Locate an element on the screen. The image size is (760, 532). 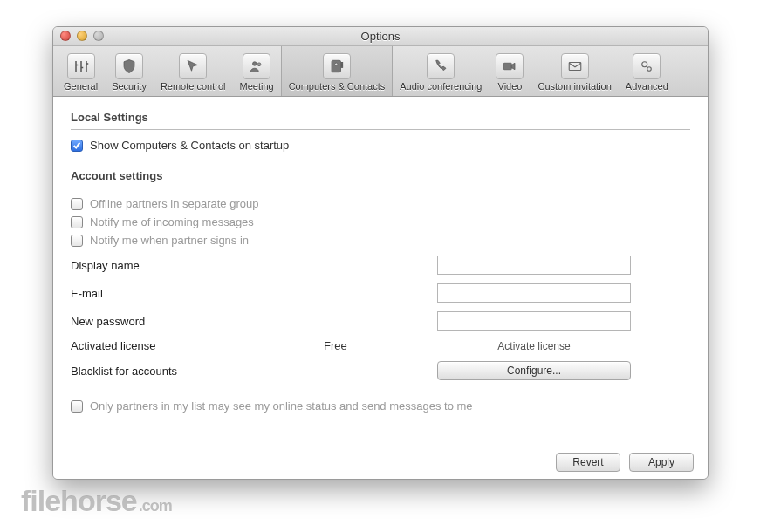
activate-license-link: Activate license is located at coordinates (534, 346).